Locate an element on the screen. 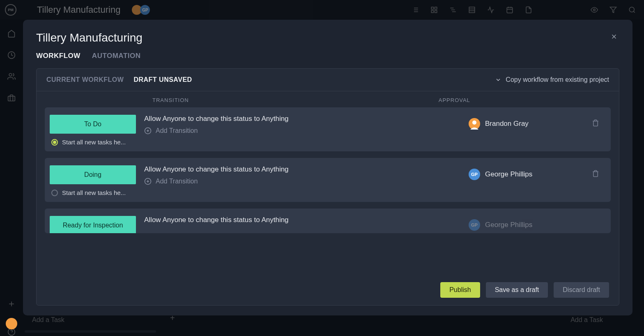 The height and width of the screenshot is (336, 644). column-headers: TRANSITION APPROVAL is located at coordinates (328, 100).